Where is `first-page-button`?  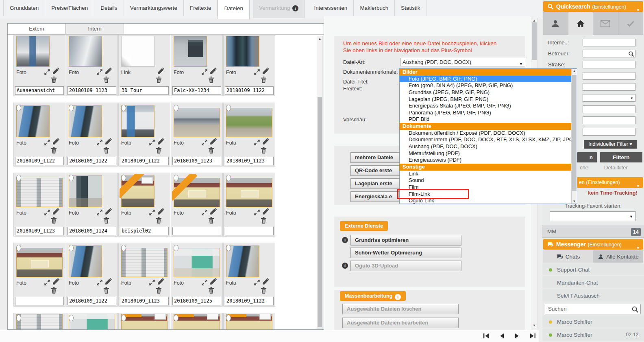 first-page-button is located at coordinates (486, 336).